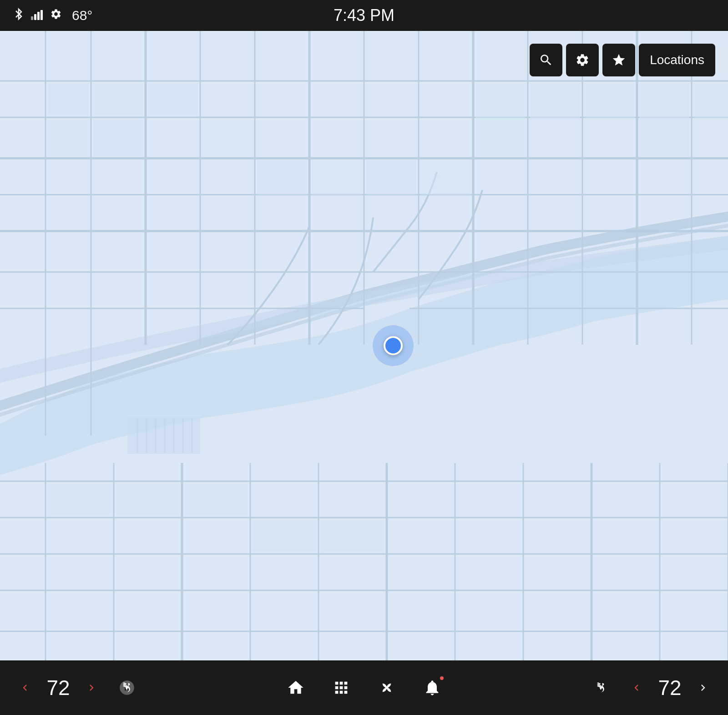 This screenshot has width=728, height=715. Describe the element at coordinates (91, 688) in the screenshot. I see `left-temp-increase-button` at that location.